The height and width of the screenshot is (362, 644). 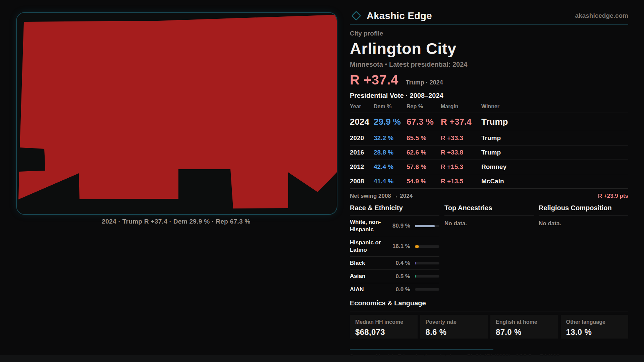 What do you see at coordinates (176, 222) in the screenshot?
I see `map-caption: 2024 · Trump R +37.4 · Dem 29.9 % · Rep …` at bounding box center [176, 222].